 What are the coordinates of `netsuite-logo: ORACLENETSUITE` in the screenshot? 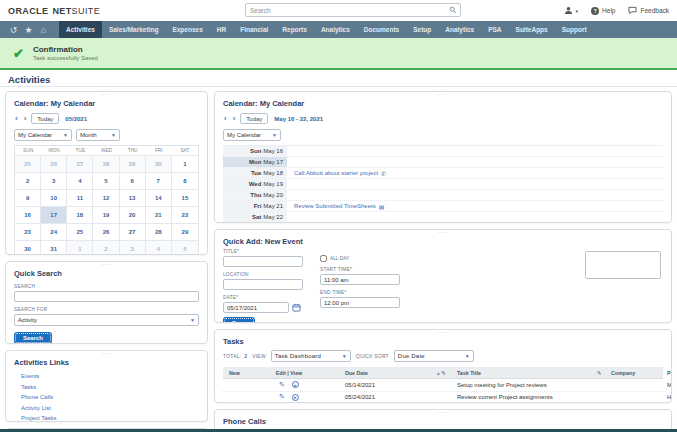 It's located at (54, 11).